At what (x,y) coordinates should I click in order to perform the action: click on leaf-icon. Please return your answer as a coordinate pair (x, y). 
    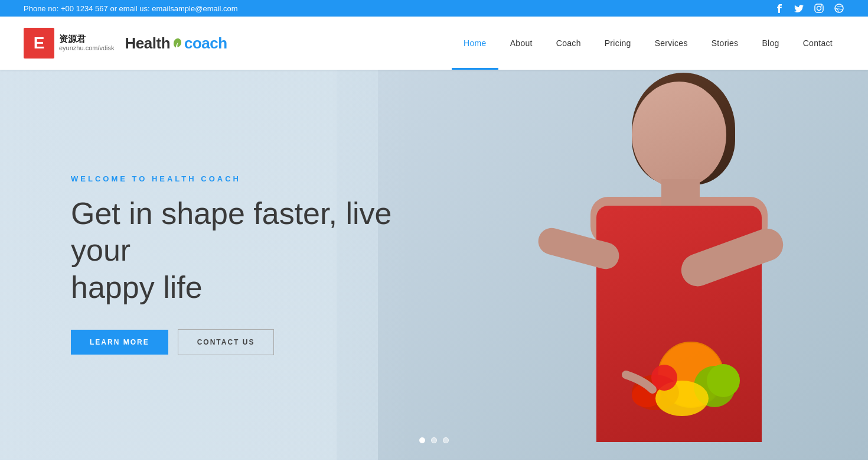
    Looking at the image, I should click on (178, 43).